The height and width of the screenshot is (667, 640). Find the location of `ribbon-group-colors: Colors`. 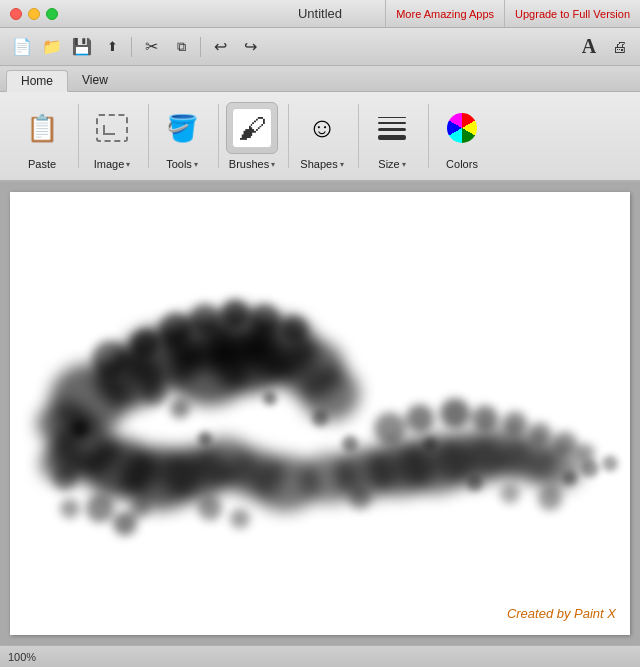

ribbon-group-colors: Colors is located at coordinates (462, 136).